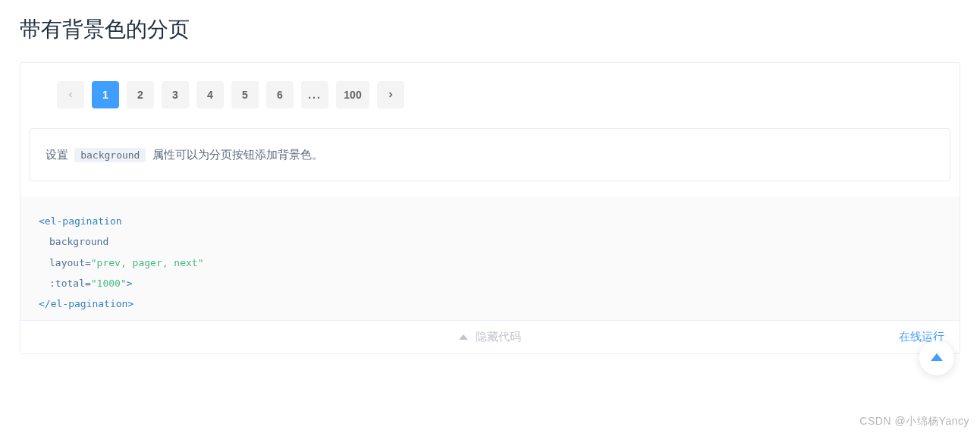 The height and width of the screenshot is (433, 980). What do you see at coordinates (210, 95) in the screenshot?
I see `page-4-button: 4` at bounding box center [210, 95].